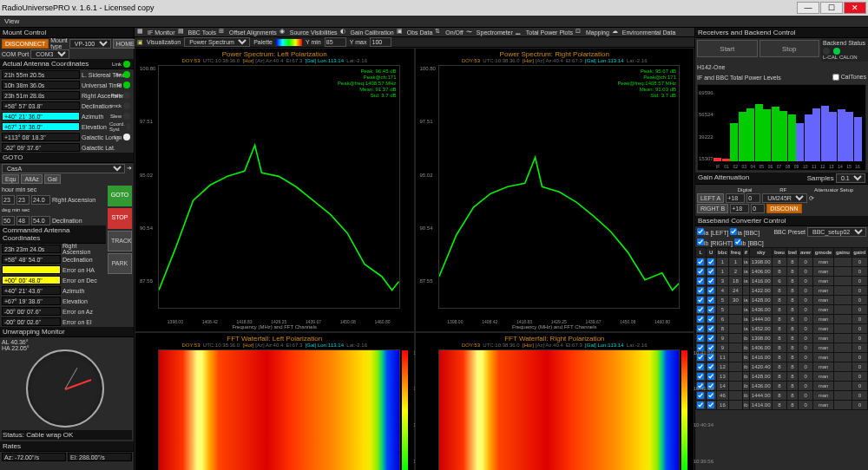 This screenshot has height=470, width=868. What do you see at coordinates (782, 319) in the screenshot?
I see `bbc-row-6: 6ia1444.00880man0` at bounding box center [782, 319].